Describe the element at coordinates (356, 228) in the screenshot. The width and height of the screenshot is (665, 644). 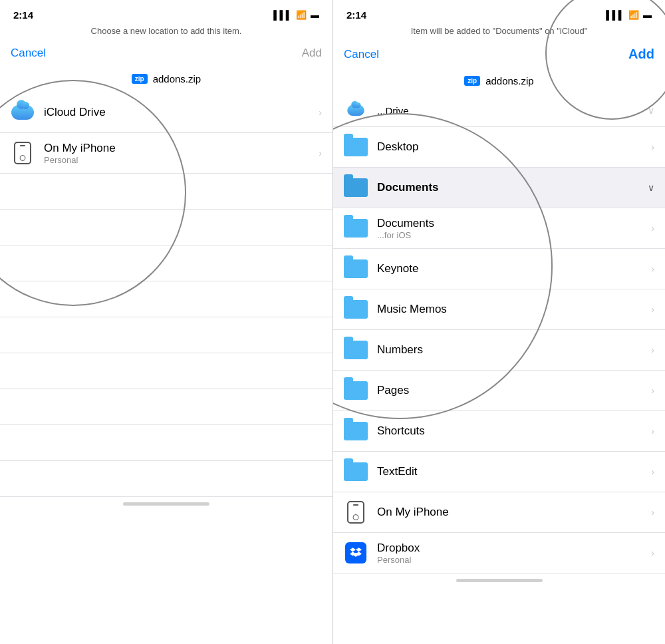
I see `documents-ios-folder-icon` at that location.